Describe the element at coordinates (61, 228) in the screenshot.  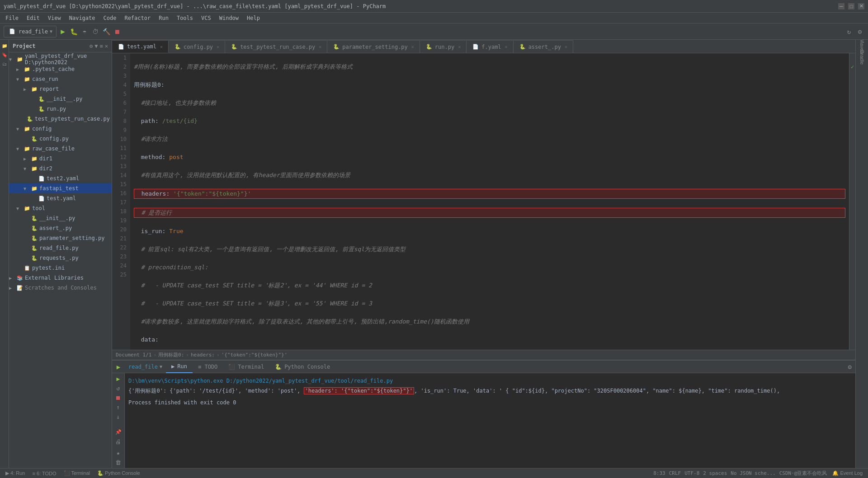
I see `tree-item-assert: ▶ 🐍 assert_.py` at that location.